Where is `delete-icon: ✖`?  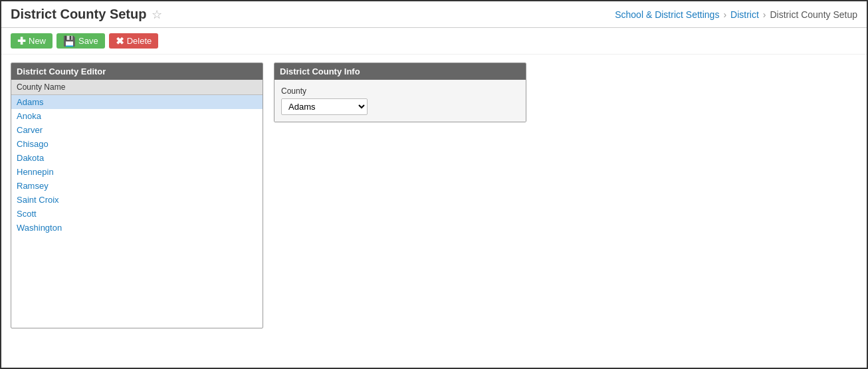 delete-icon: ✖ is located at coordinates (120, 41).